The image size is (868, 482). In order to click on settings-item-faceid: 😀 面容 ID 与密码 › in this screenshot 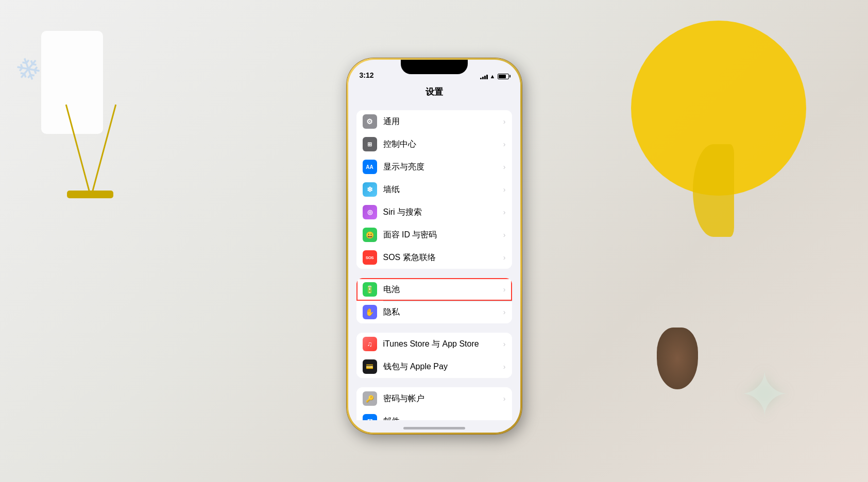, I will do `click(434, 235)`.